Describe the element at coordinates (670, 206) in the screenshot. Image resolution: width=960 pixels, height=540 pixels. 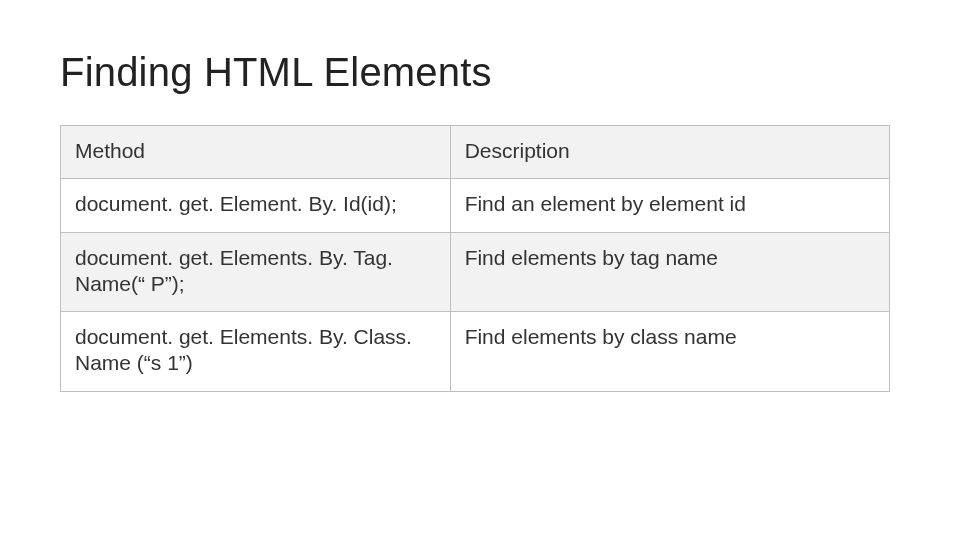
I see `cell-description: Find an element by element id` at that location.